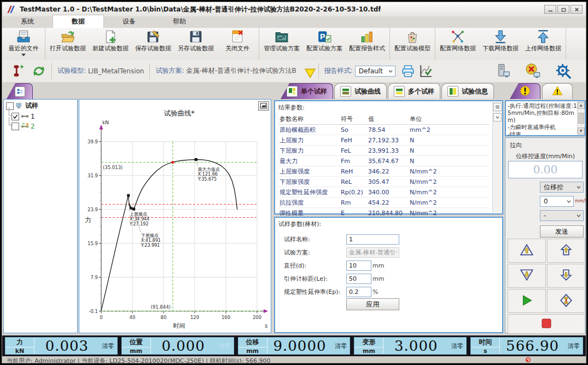 The image size is (588, 365). Describe the element at coordinates (179, 22) in the screenshot. I see `menu-tab-3: 帮助` at that location.